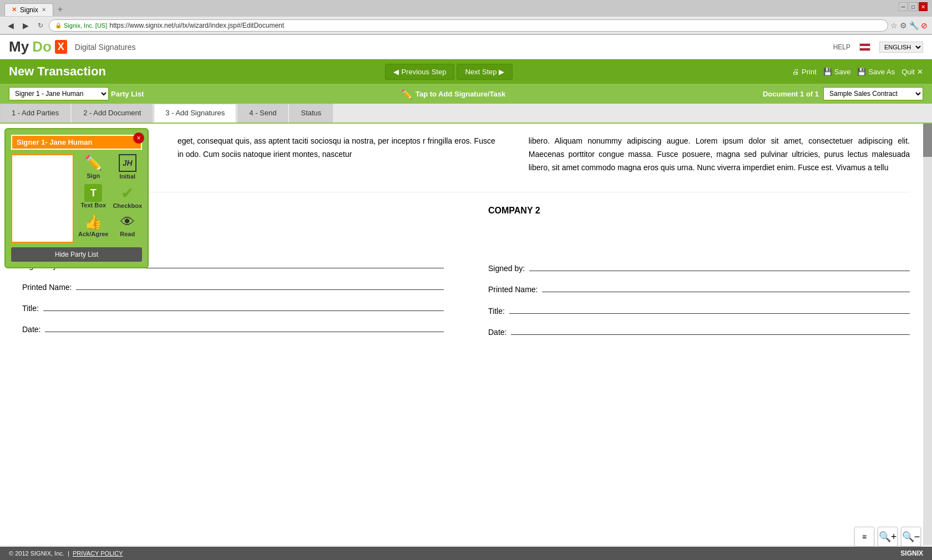 Image resolution: width=932 pixels, height=560 pixels. I want to click on footer: © 2012 SIGNIX, Inc. | PRIVACY POLICY SIG…, so click(466, 553).